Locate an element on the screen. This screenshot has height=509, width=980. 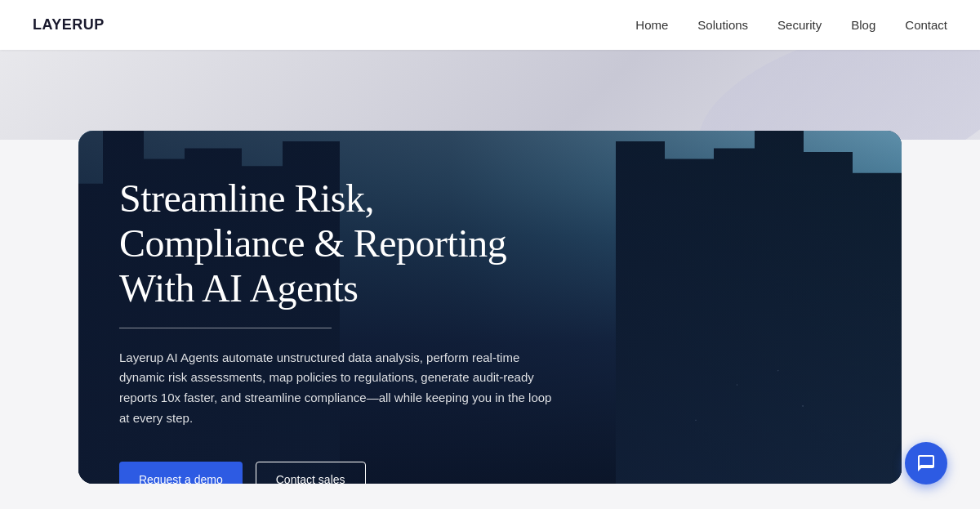
hero-buttons: Request a demo Contact sales is located at coordinates (340, 472).